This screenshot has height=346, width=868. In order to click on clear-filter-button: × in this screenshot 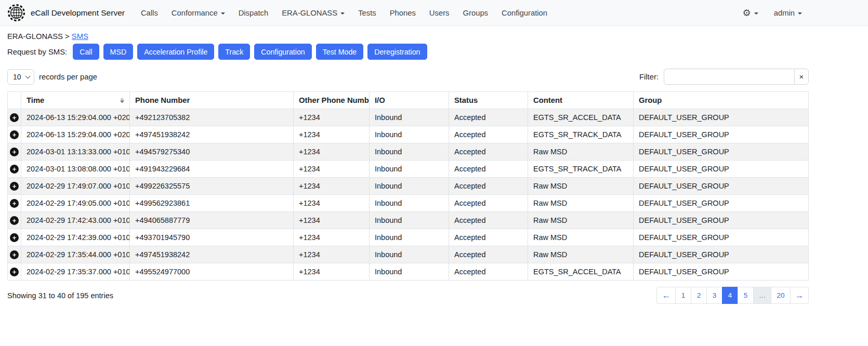, I will do `click(801, 77)`.